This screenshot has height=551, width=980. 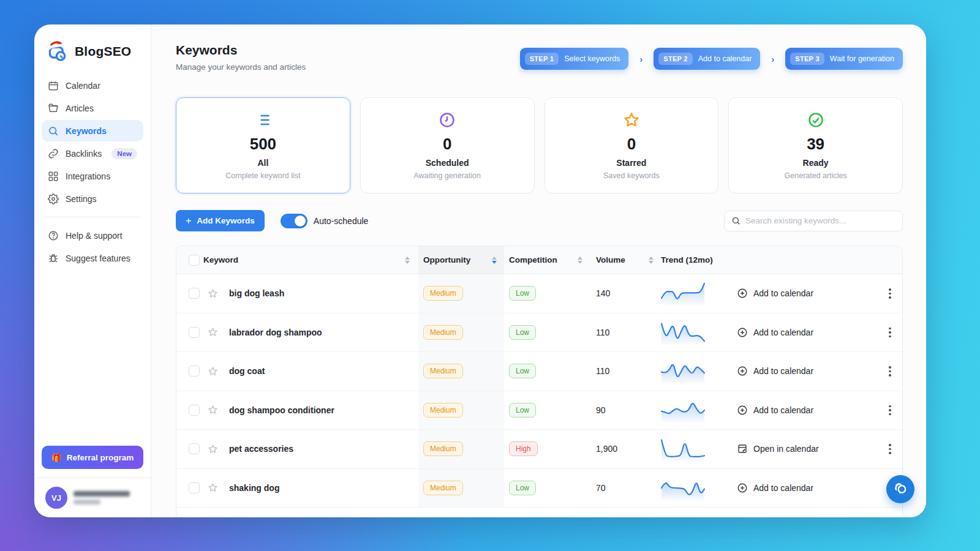 I want to click on grid-icon, so click(x=53, y=176).